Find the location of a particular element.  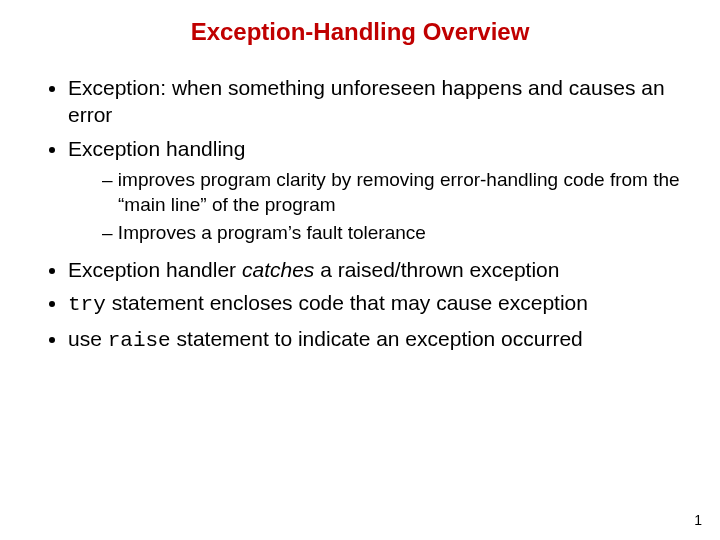

bullet-try-statement: try statement encloses code that may cau… is located at coordinates (374, 304).